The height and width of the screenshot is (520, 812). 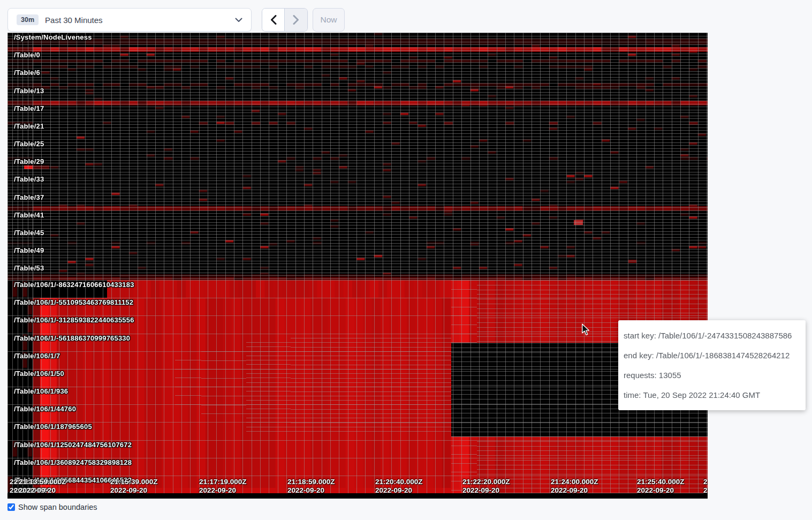 I want to click on show-span-boundaries-checkbox, so click(x=11, y=507).